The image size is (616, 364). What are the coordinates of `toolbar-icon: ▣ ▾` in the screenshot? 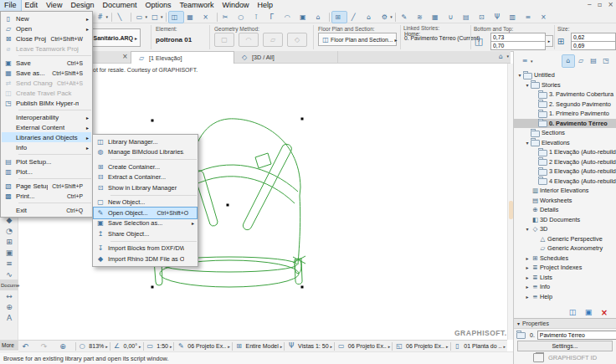 It's located at (305, 17).